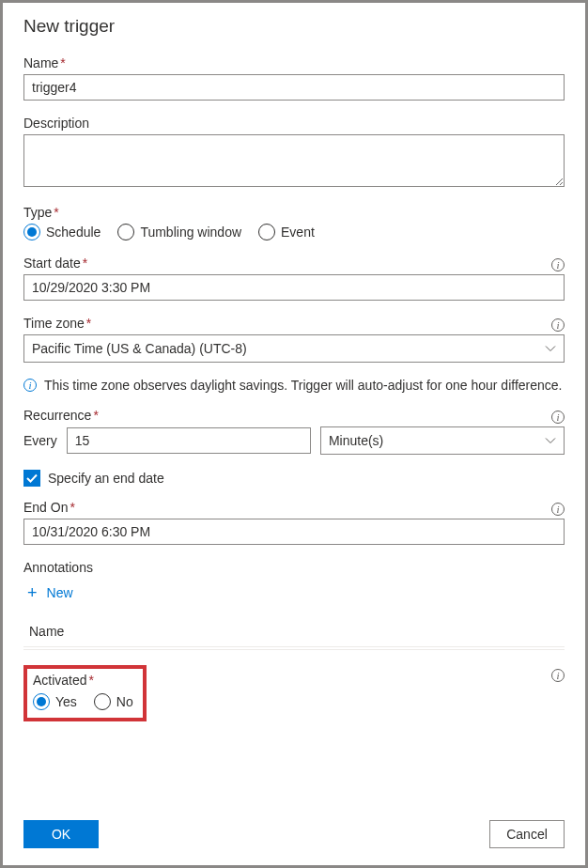 The width and height of the screenshot is (588, 868). Describe the element at coordinates (66, 702) in the screenshot. I see `radio-label: Yes` at that location.